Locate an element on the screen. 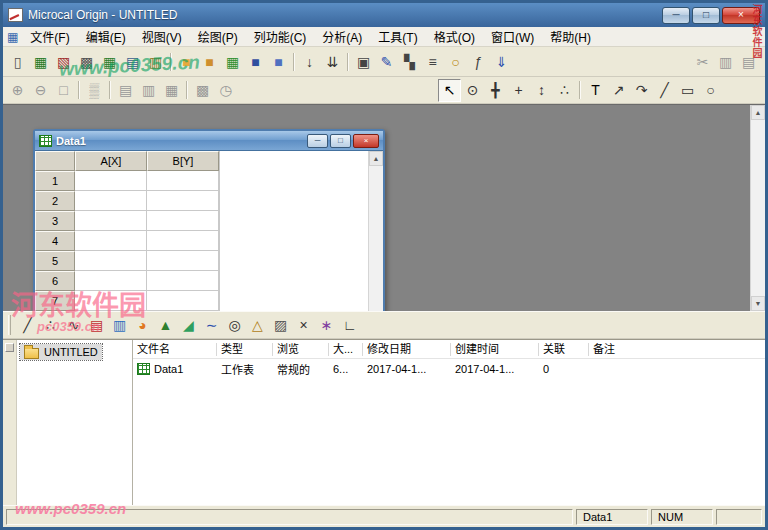 Image resolution: width=768 pixels, height=530 pixels. menu-help: 帮助(H) is located at coordinates (570, 36).